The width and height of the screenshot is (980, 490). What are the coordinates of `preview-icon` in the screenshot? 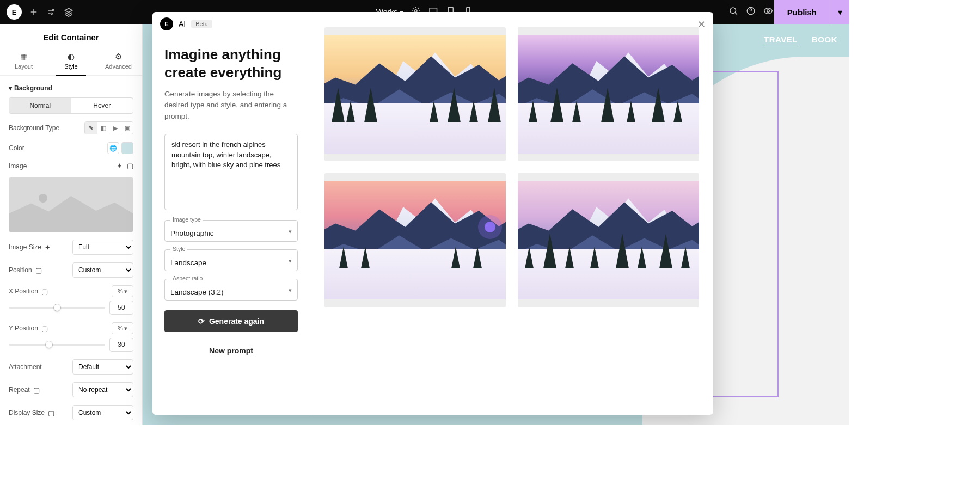 It's located at (768, 12).